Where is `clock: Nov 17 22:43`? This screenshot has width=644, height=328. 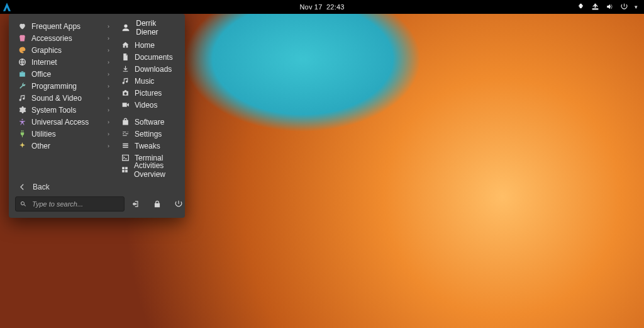 clock: Nov 17 22:43 is located at coordinates (322, 7).